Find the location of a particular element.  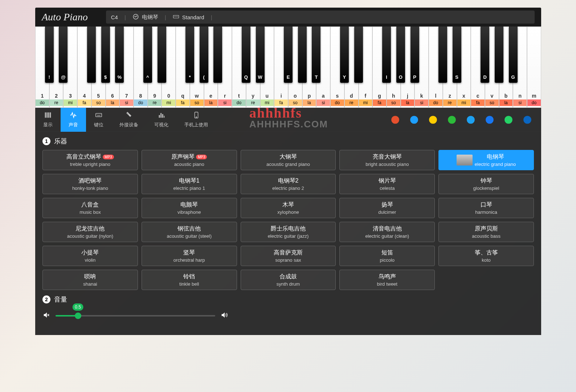

whatsapp-icon is located at coordinates (508, 120).